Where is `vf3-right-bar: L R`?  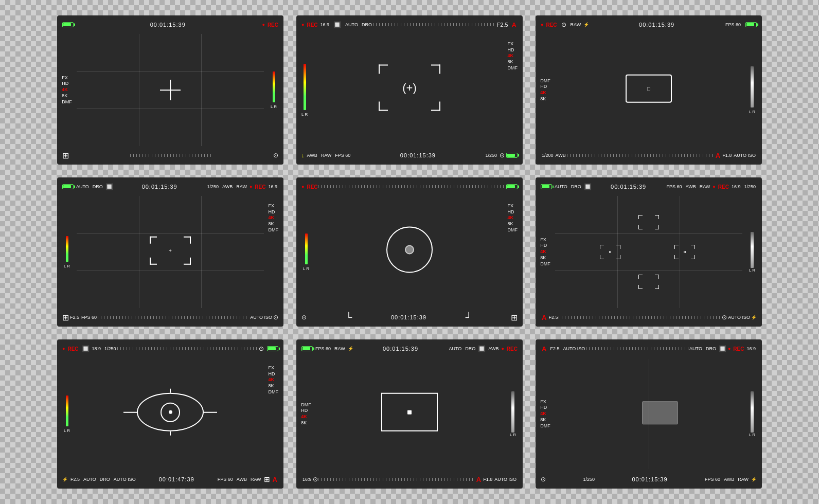 vf3-right-bar: L R is located at coordinates (752, 90).